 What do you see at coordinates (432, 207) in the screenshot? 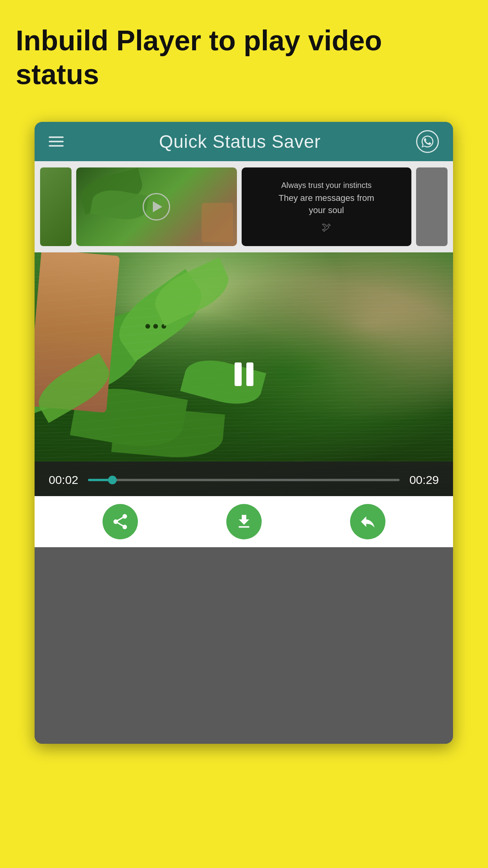
I see `thumbnail-partial-right` at bounding box center [432, 207].